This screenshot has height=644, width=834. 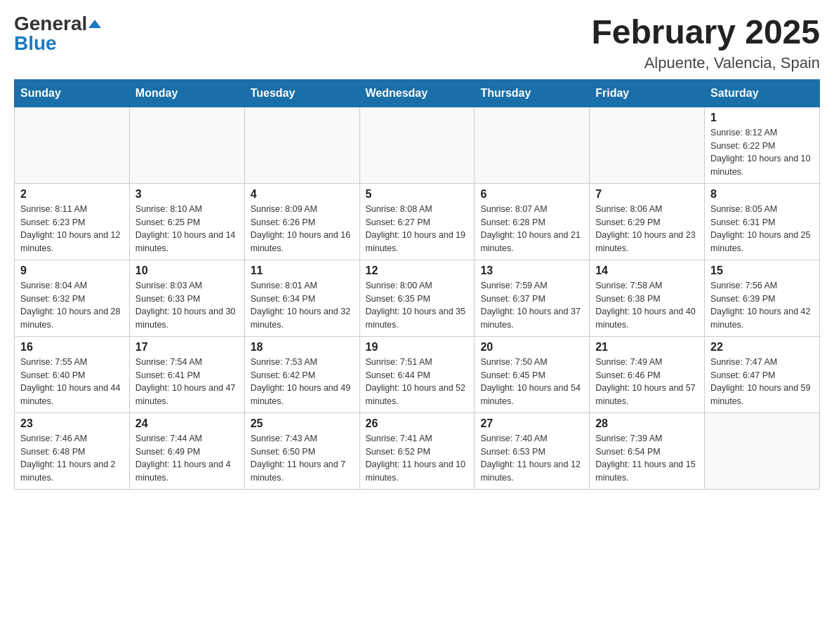 I want to click on calendar-cell: 27Sunrise: 7:40 AMSunset: 6:53 PMDayligh…, so click(x=532, y=450).